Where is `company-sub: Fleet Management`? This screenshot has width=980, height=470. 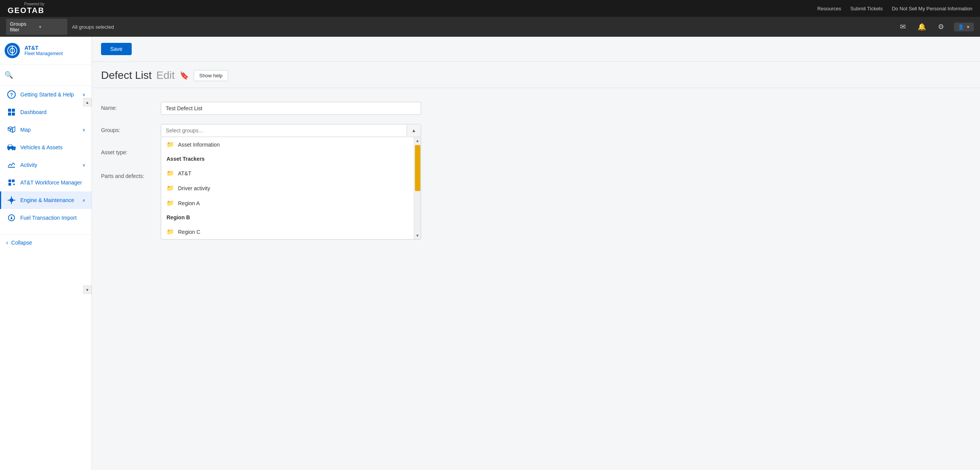
company-sub: Fleet Management is located at coordinates (44, 54).